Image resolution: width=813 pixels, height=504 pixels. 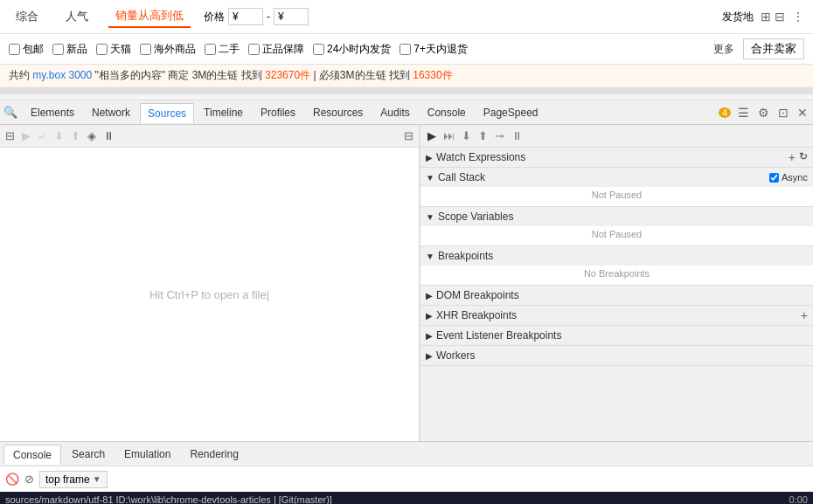 I want to click on debugger-toolbar: ▶ ⏭ ⬇ ⬆ ⊸ ⏸, so click(x=617, y=136).